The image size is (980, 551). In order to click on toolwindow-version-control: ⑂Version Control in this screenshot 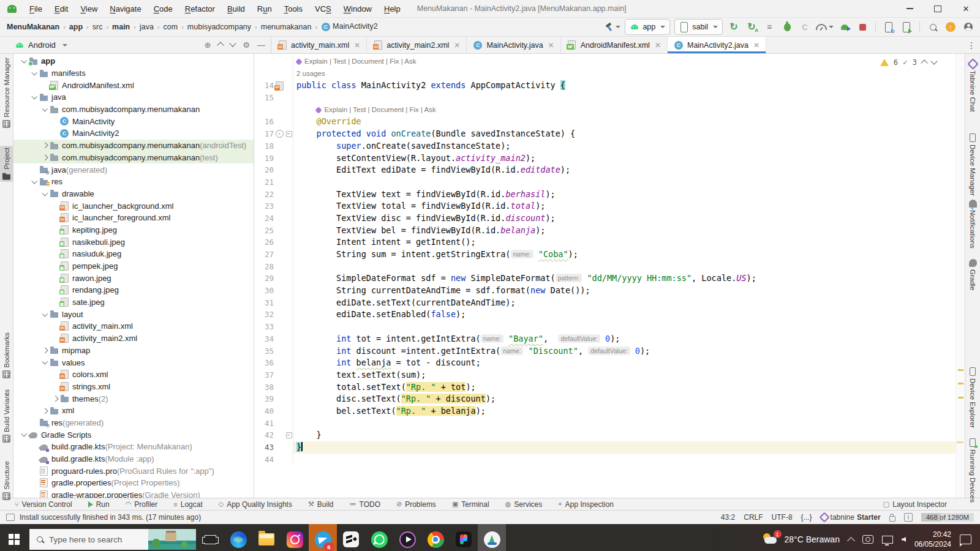, I will do `click(43, 504)`.